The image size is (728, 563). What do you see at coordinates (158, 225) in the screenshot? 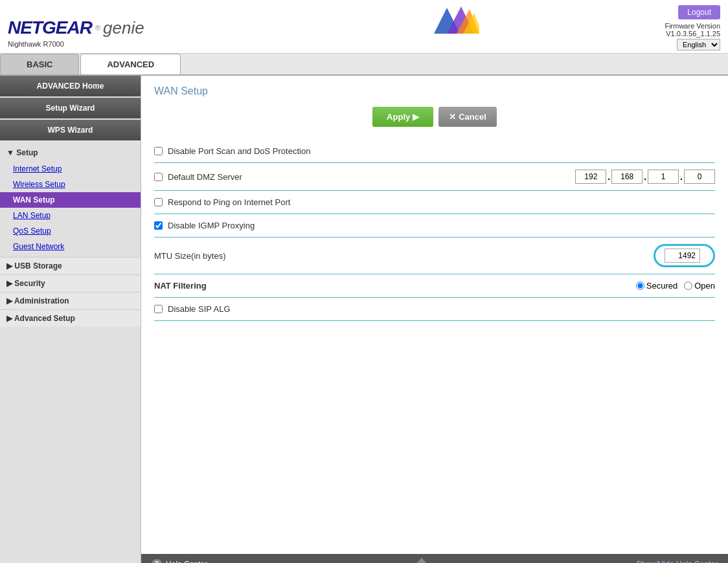
I see `disable-igmp-checkbox` at bounding box center [158, 225].